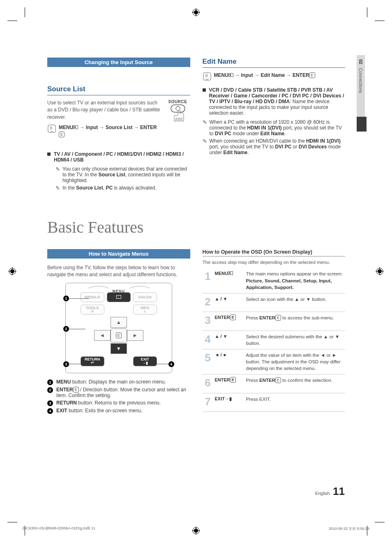 The image size is (392, 543). I want to click on source-options: TV / AV / Component / PC / HDMI1/DVI / H…, so click(122, 157).